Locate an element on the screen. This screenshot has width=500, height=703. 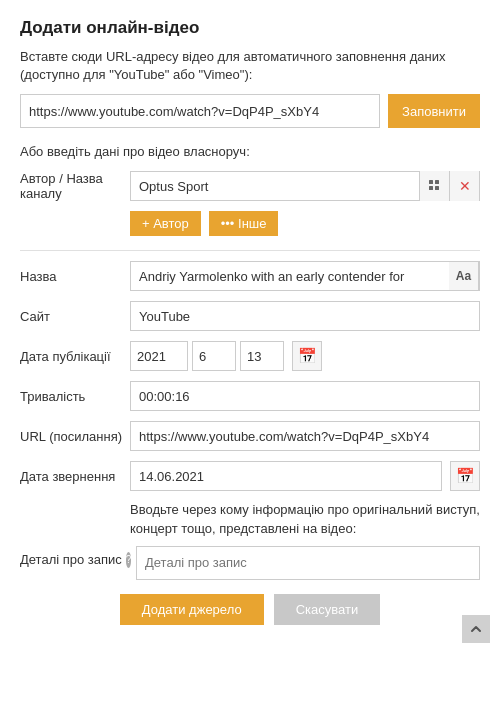
date-inputs: 📅 is located at coordinates (305, 356).